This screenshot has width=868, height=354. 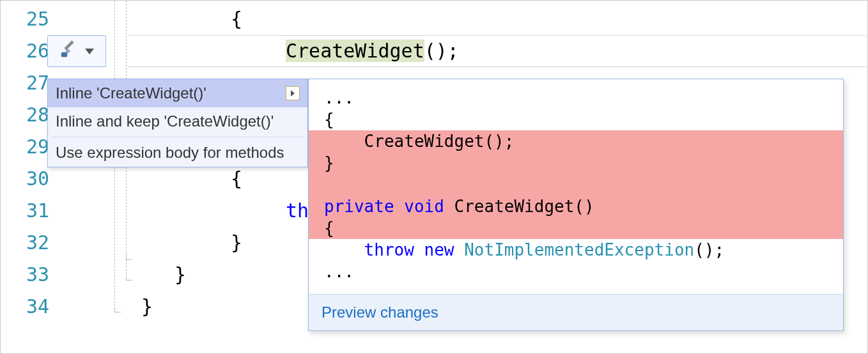 I want to click on line-number: 26, so click(x=25, y=51).